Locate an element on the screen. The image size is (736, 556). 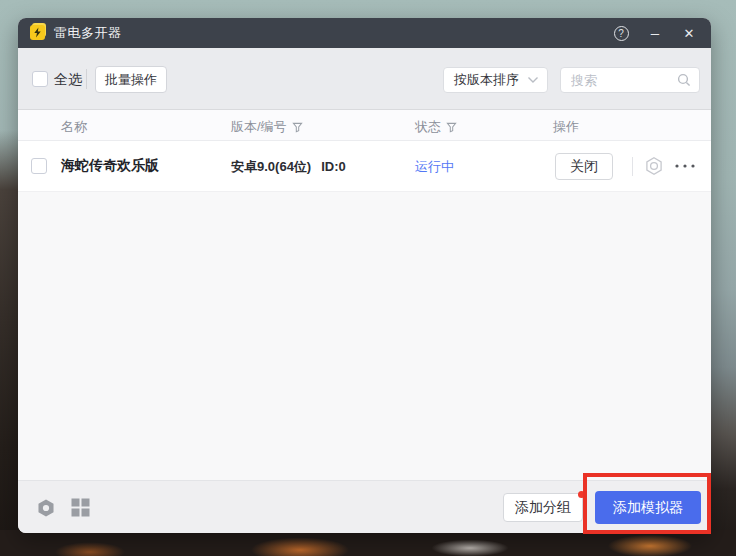
search-icon is located at coordinates (684, 80).